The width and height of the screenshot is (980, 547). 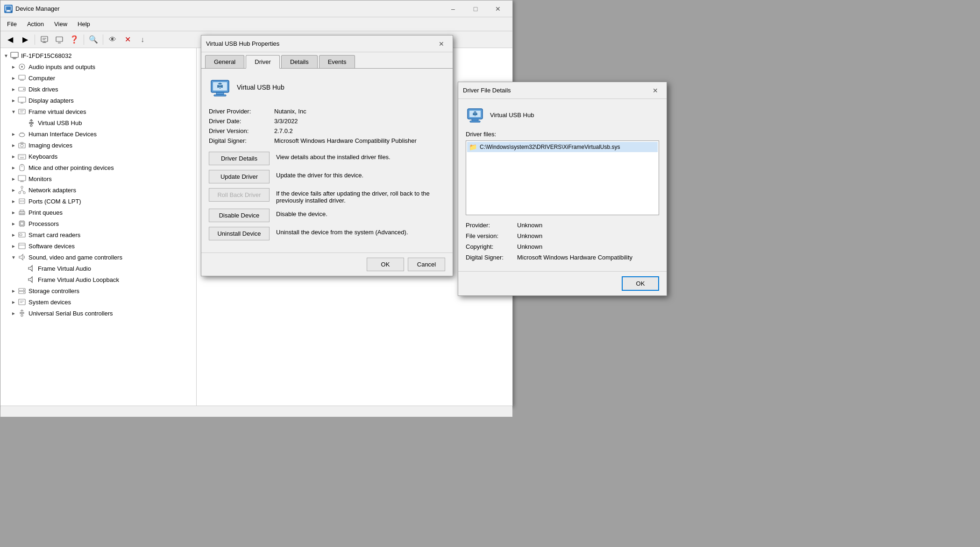 What do you see at coordinates (98, 212) in the screenshot?
I see `tree-item-print: ► Print queues` at bounding box center [98, 212].